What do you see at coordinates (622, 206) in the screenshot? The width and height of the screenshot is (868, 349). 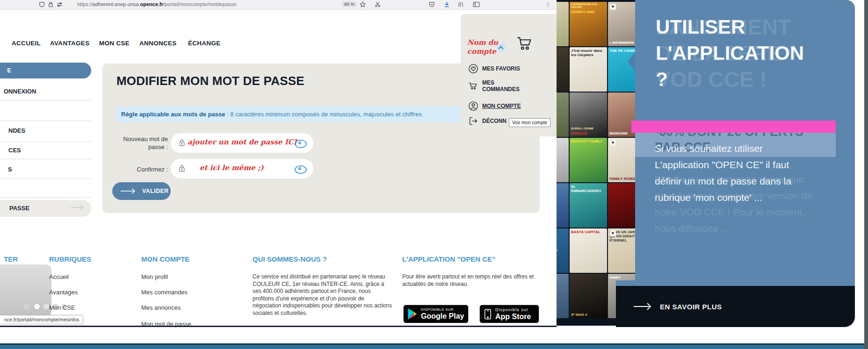 I see `movie-poster` at bounding box center [622, 206].